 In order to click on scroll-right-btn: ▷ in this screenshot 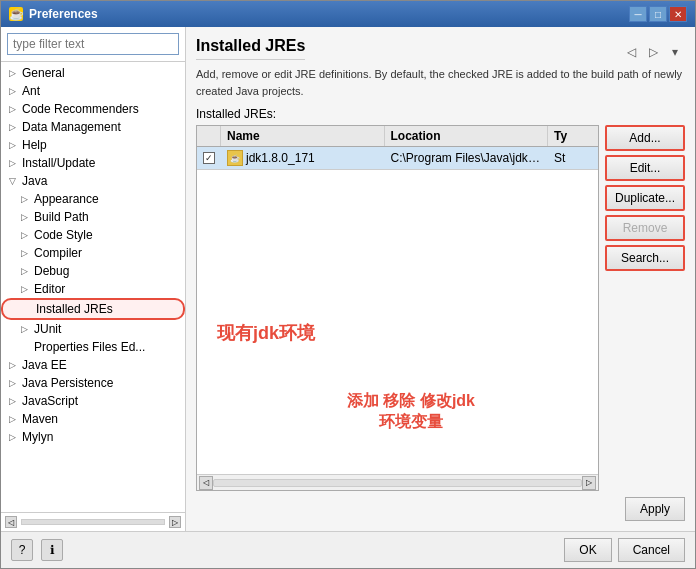, I will do `click(589, 483)`.